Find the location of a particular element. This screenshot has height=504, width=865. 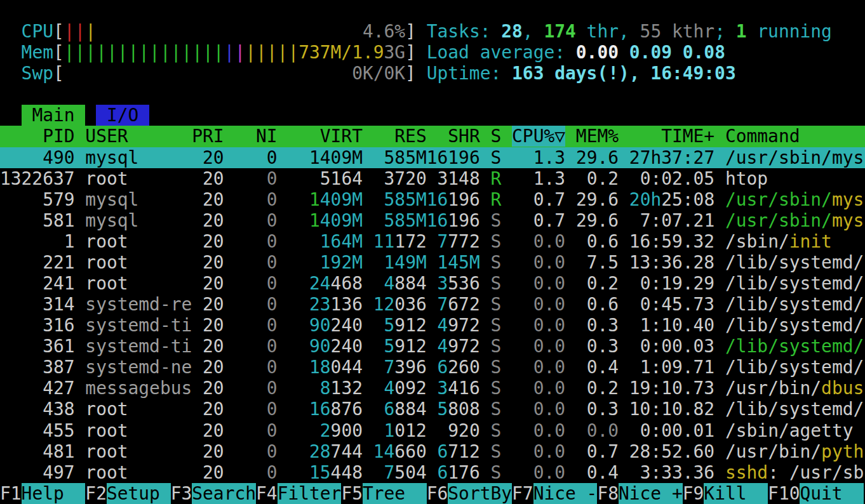

fkey-f2-label: Setup is located at coordinates (138, 494).